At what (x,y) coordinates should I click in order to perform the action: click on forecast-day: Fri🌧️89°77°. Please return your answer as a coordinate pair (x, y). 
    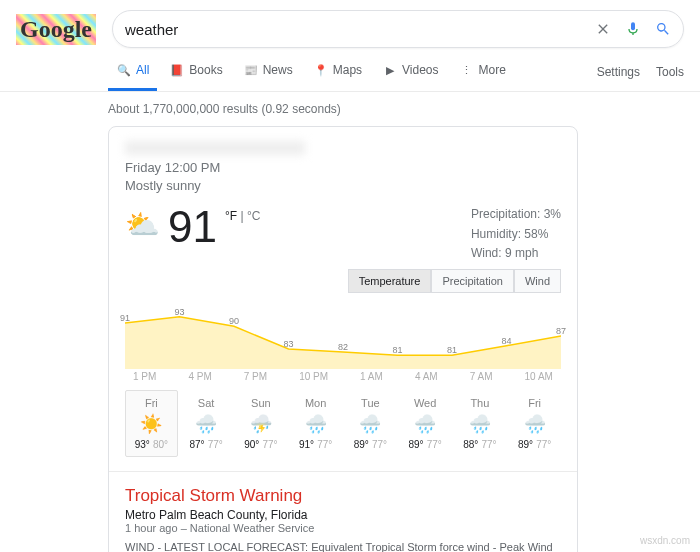
    Looking at the image, I should click on (534, 424).